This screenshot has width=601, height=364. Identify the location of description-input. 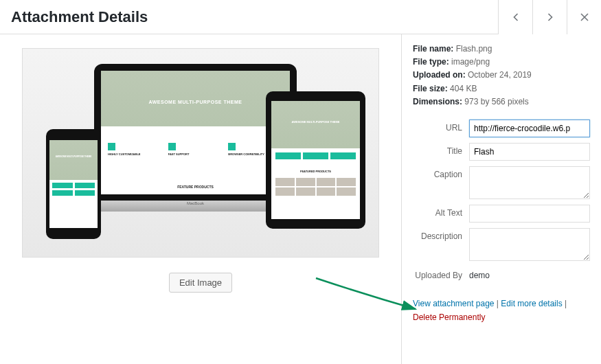
(530, 244).